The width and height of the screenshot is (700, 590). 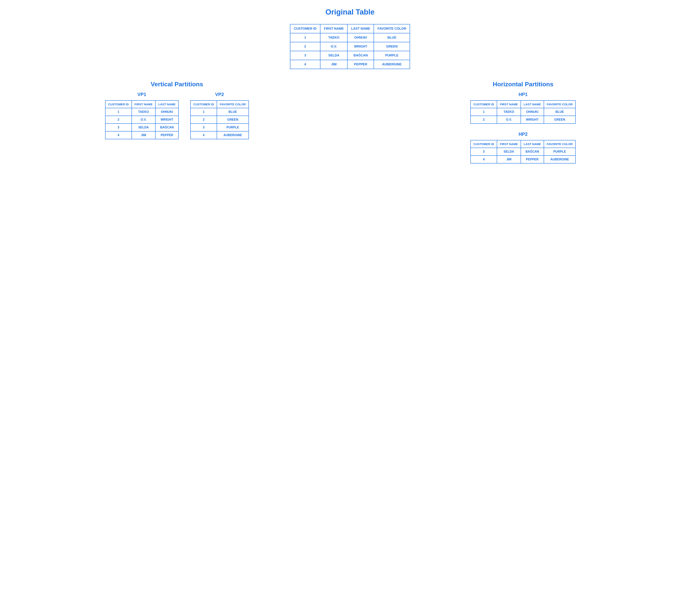 I want to click on vp1-col-customer-id: CUSTOMER ID, so click(x=118, y=104).